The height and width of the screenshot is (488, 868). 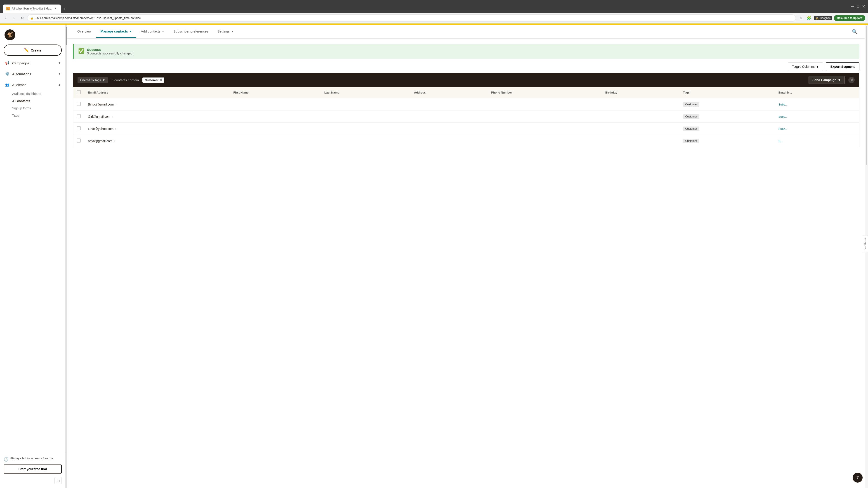 What do you see at coordinates (33, 85) in the screenshot?
I see `sidebar-item-audience: 👥 Audience ▲` at bounding box center [33, 85].